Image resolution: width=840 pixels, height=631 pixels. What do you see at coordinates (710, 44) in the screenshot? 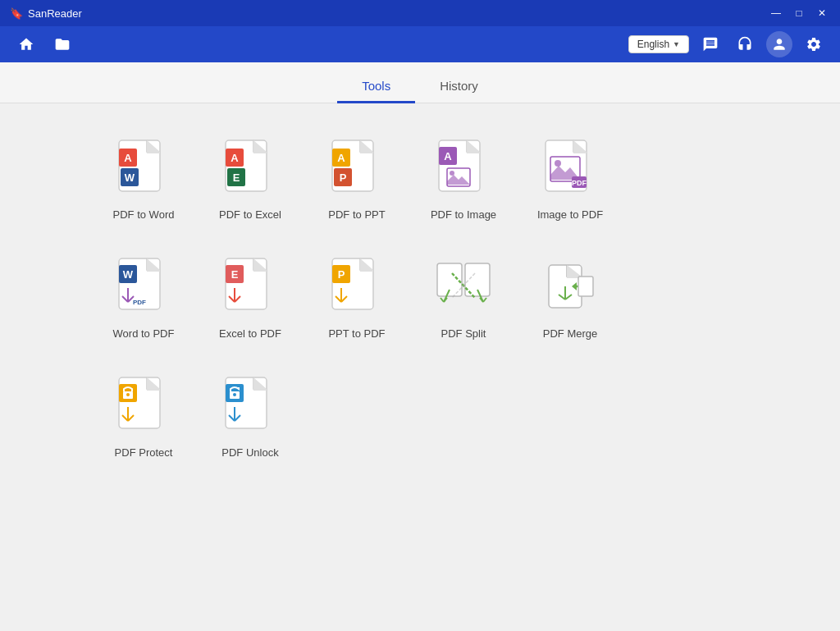
I see `chat-button` at bounding box center [710, 44].